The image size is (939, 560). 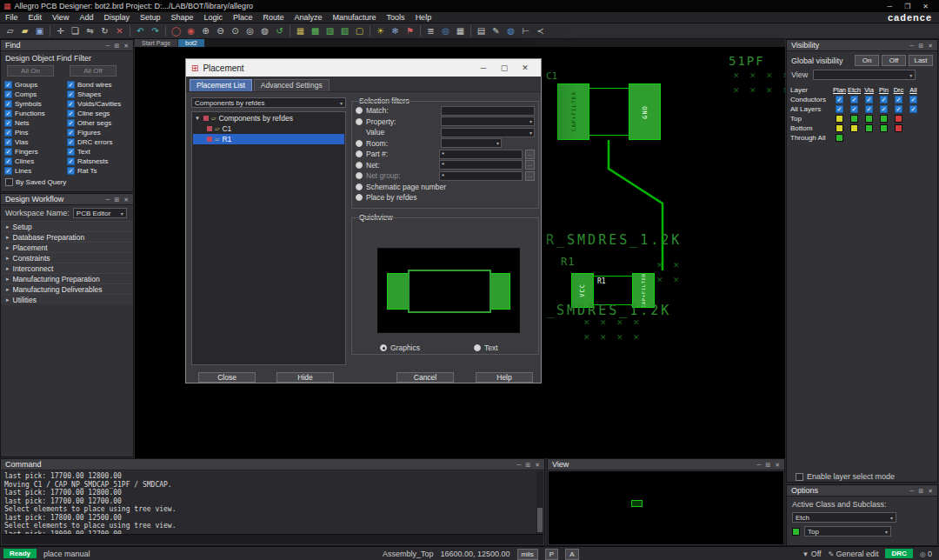 I want to click on toolbar-shell-button: ▤, so click(x=482, y=31).